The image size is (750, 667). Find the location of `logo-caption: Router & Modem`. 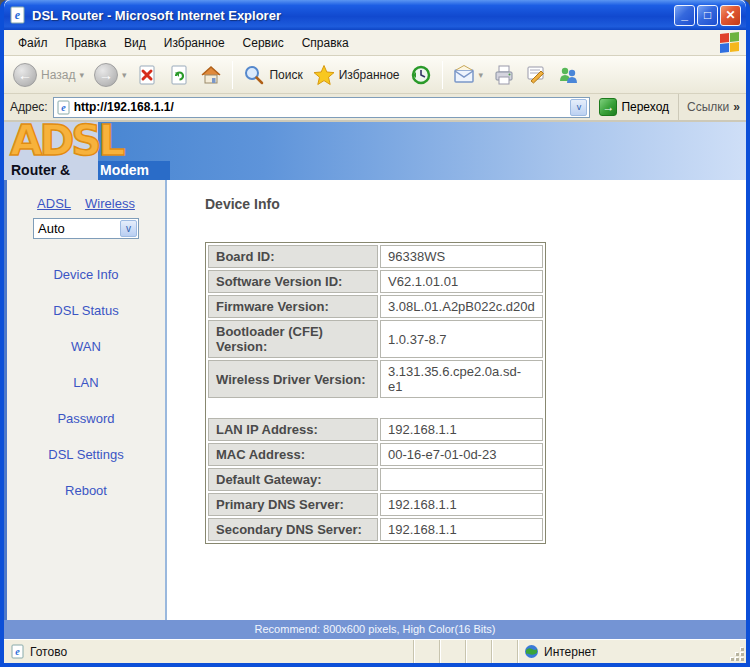

logo-caption: Router & Modem is located at coordinates (87, 170).